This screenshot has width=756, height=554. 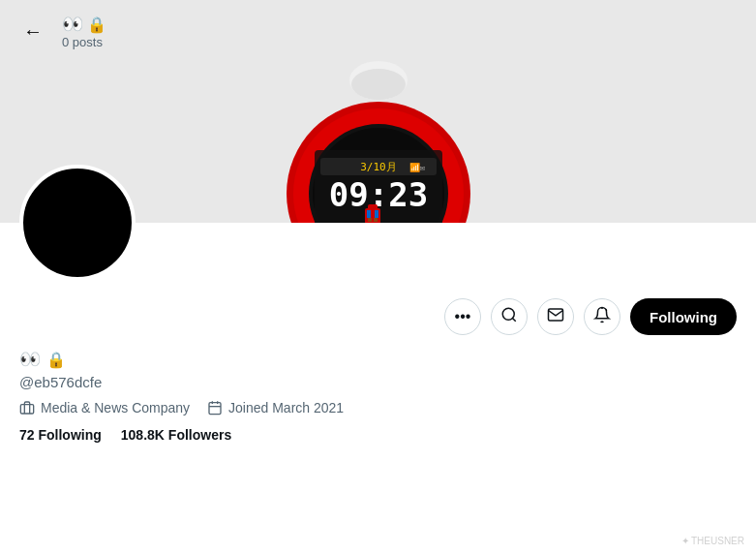 I want to click on followers-count: 108.8K, so click(x=143, y=435).